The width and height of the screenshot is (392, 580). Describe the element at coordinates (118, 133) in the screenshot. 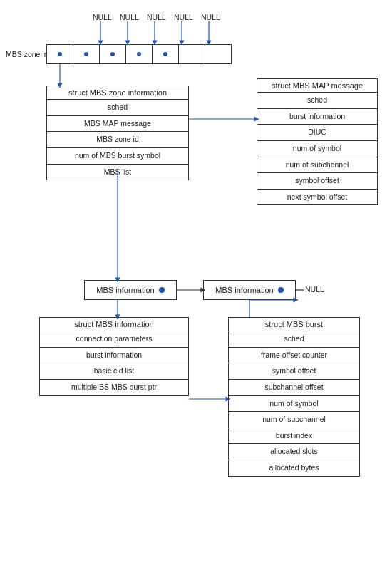

I see `zone-info-box: struct MBS zone information sched MBS MA…` at that location.